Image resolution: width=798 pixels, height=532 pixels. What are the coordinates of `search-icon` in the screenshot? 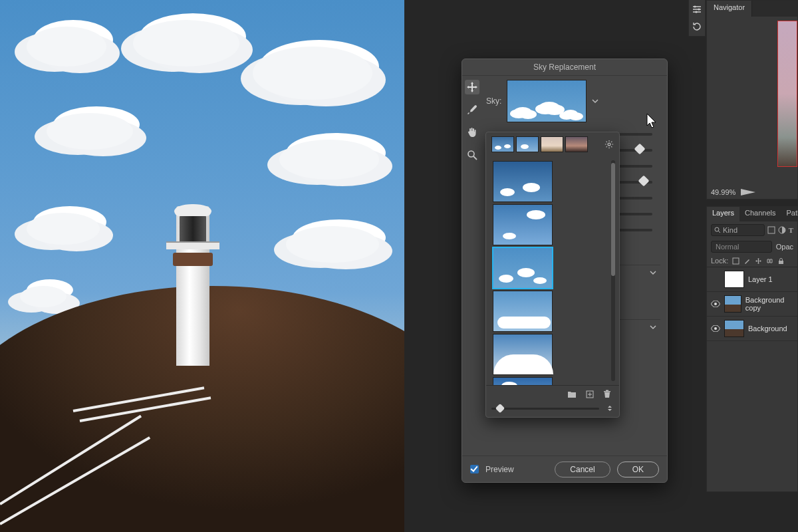 It's located at (718, 230).